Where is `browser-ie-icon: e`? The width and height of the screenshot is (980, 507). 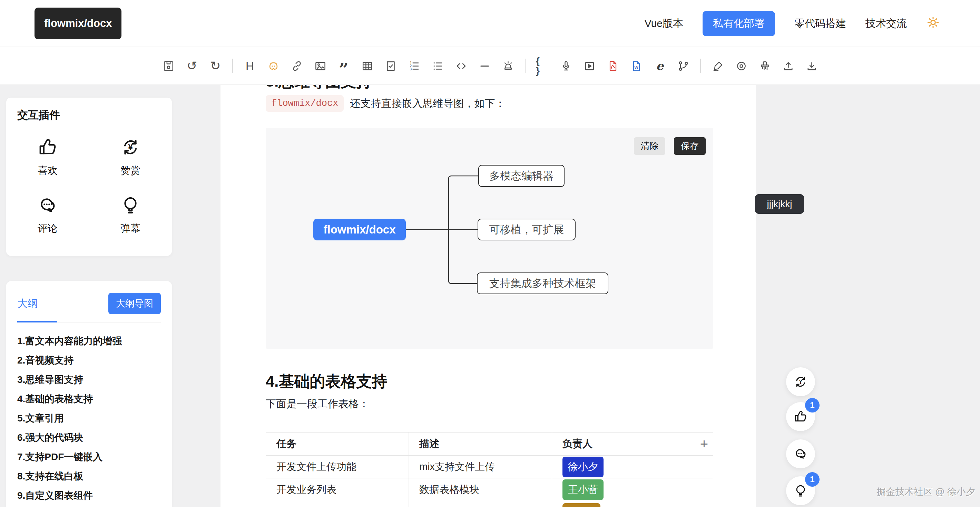 browser-ie-icon: e is located at coordinates (660, 66).